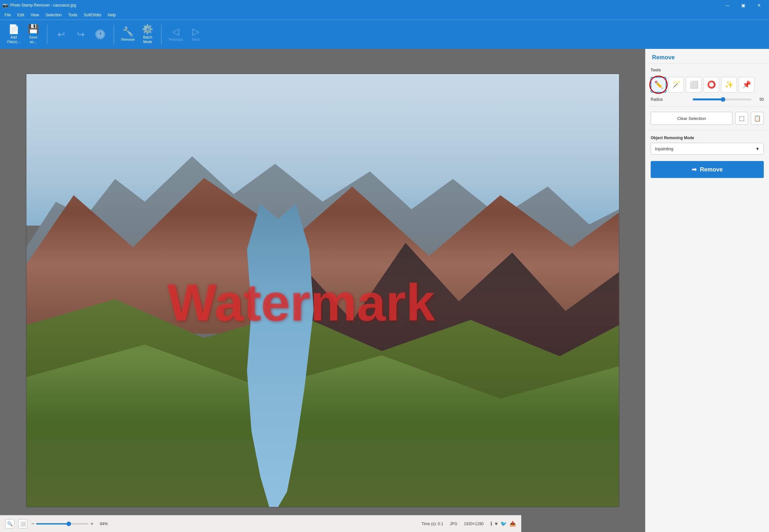  I want to click on maximize-button: ▣, so click(743, 5).